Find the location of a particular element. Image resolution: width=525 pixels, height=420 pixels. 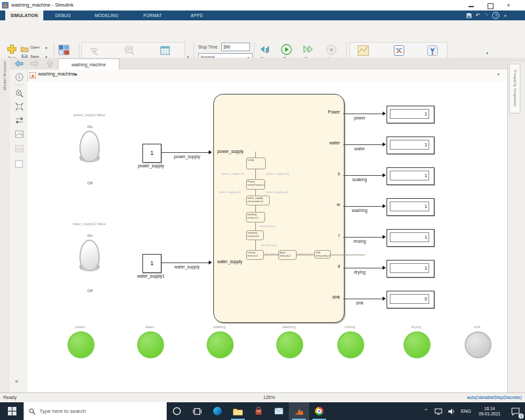

state-power: Powerentry:Power=1 is located at coordinates (256, 184).